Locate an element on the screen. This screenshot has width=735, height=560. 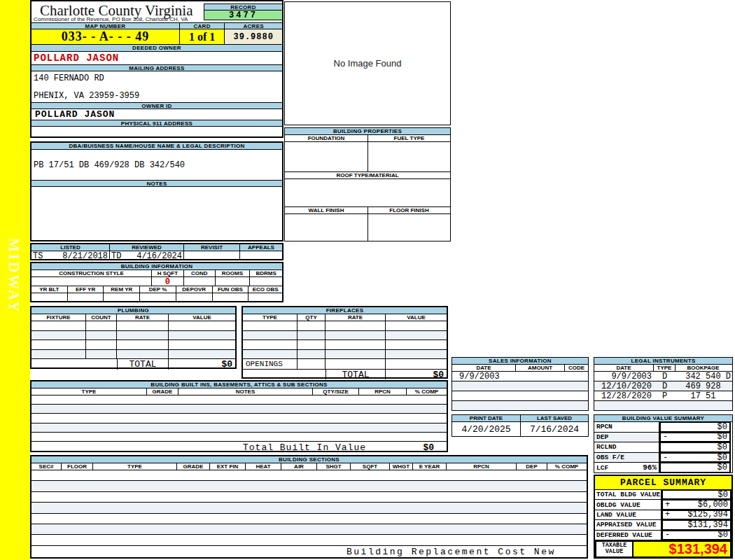
plumbing-title: PLUMBING is located at coordinates (133, 311).